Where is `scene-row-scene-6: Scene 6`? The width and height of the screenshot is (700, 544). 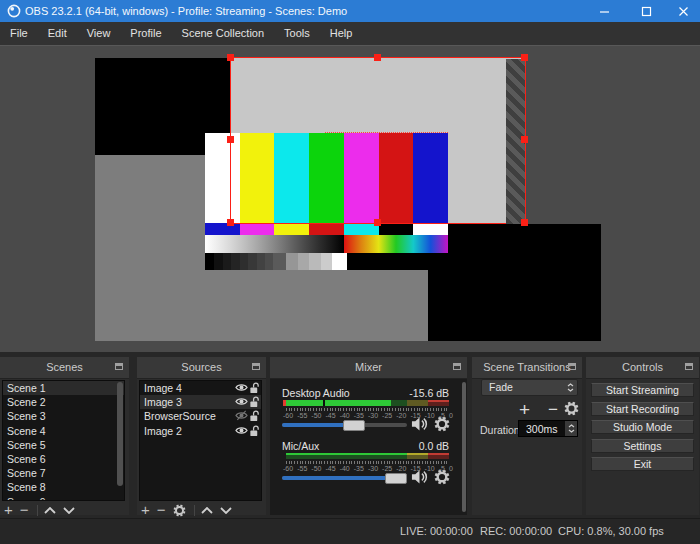
scene-row-scene-6: Scene 6 is located at coordinates (64, 459).